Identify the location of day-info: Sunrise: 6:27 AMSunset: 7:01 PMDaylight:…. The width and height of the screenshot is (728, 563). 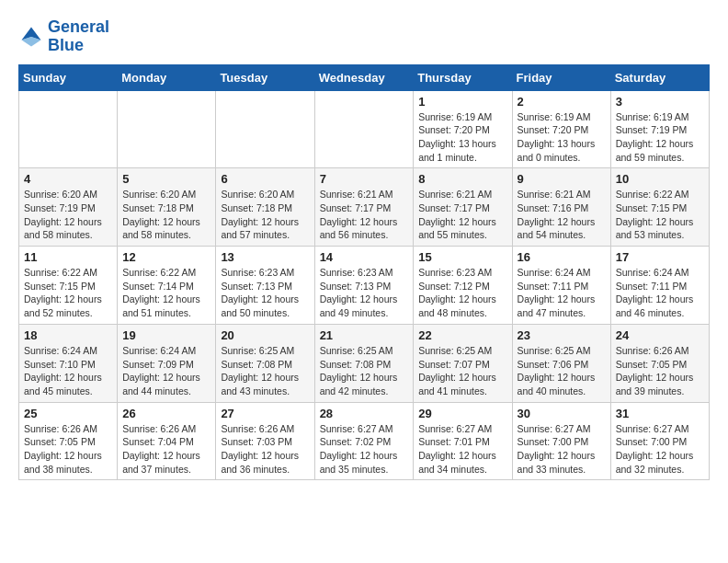
(462, 449).